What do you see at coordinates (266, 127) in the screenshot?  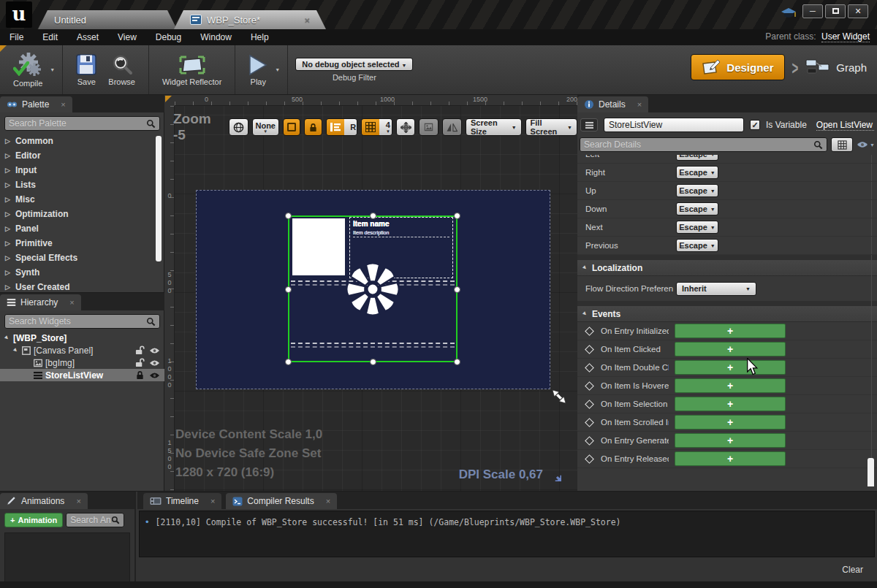 I see `flow-direction-dropdown: None ▼` at bounding box center [266, 127].